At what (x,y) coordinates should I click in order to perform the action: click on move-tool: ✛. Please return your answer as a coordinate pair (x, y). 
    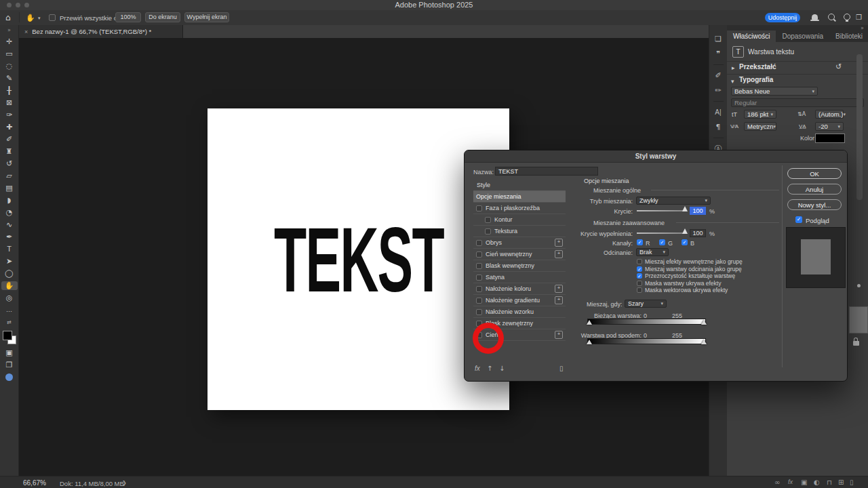
    Looking at the image, I should click on (9, 42).